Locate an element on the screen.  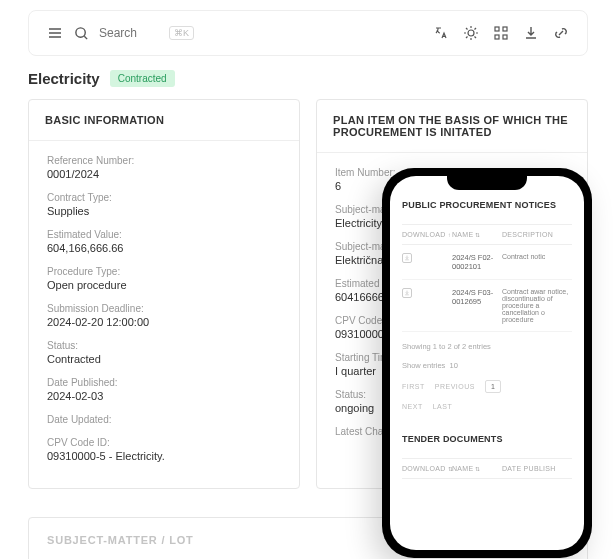
tender-heading: TENDER DOCUMENTS is located at coordinates (487, 439).